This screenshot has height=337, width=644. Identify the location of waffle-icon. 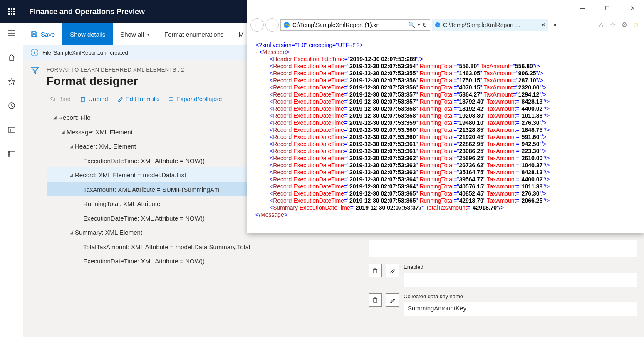
(12, 12).